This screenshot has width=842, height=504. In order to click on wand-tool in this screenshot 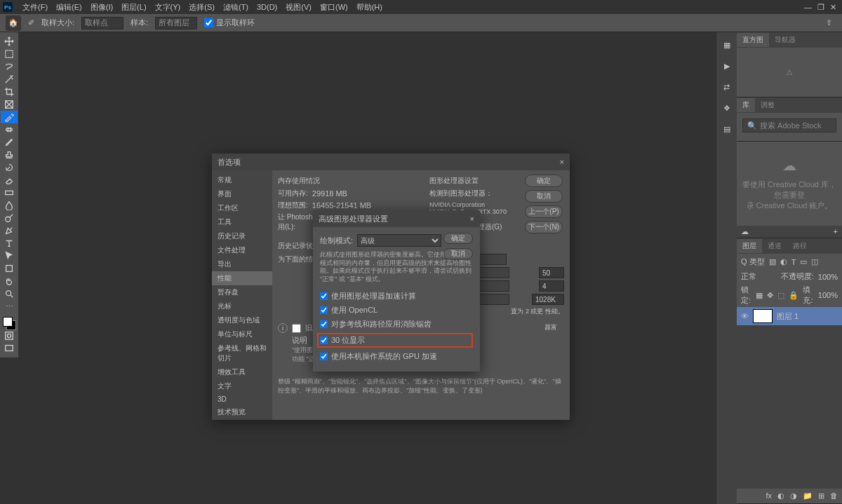, I will do `click(9, 79)`.